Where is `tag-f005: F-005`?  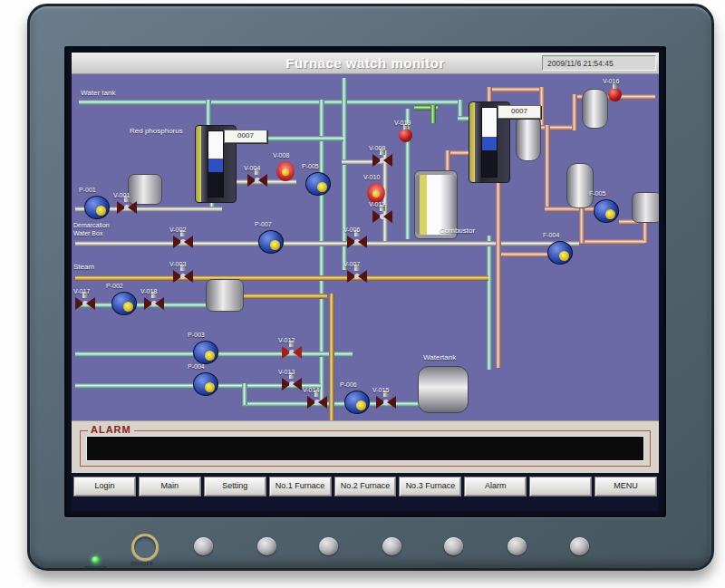 tag-f005: F-005 is located at coordinates (597, 194).